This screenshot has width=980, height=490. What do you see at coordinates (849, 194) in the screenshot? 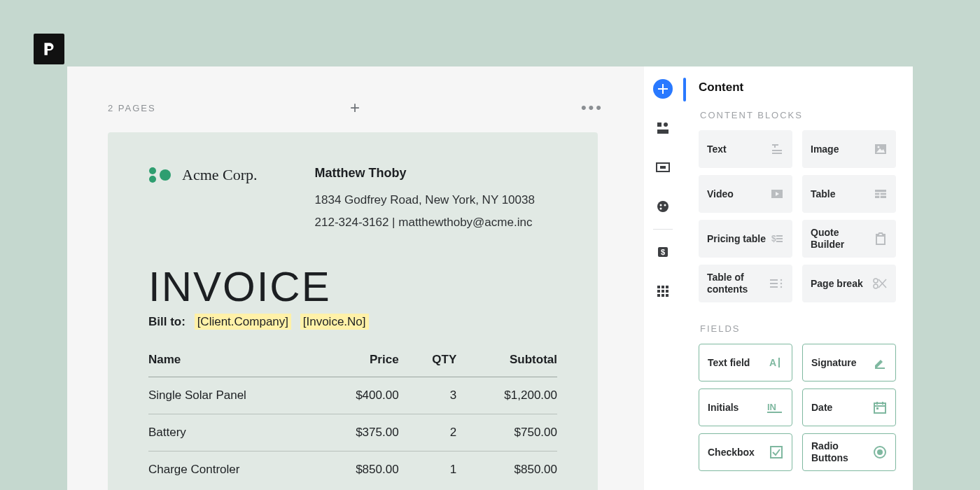
I see `block-table: Table` at bounding box center [849, 194].